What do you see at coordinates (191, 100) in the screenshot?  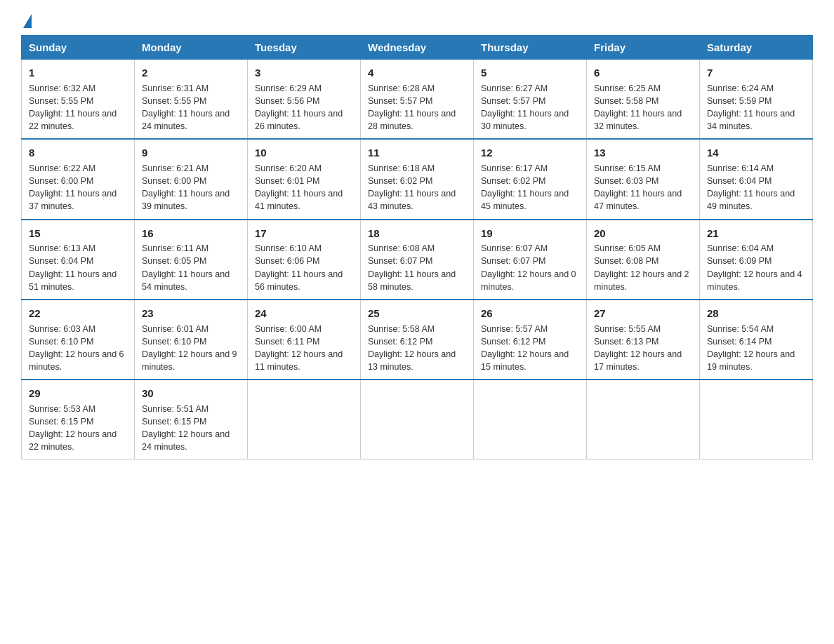 I see `calendar-cell: 2Sunrise: 6:31 AMSunset: 5:55 PMDaylight…` at bounding box center [191, 100].